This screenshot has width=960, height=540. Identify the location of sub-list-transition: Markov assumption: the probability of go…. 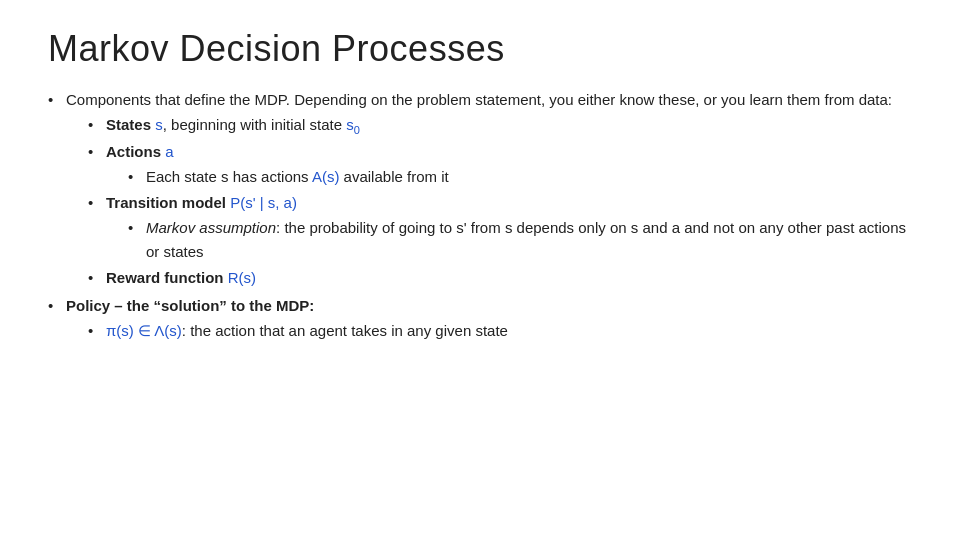
(509, 240).